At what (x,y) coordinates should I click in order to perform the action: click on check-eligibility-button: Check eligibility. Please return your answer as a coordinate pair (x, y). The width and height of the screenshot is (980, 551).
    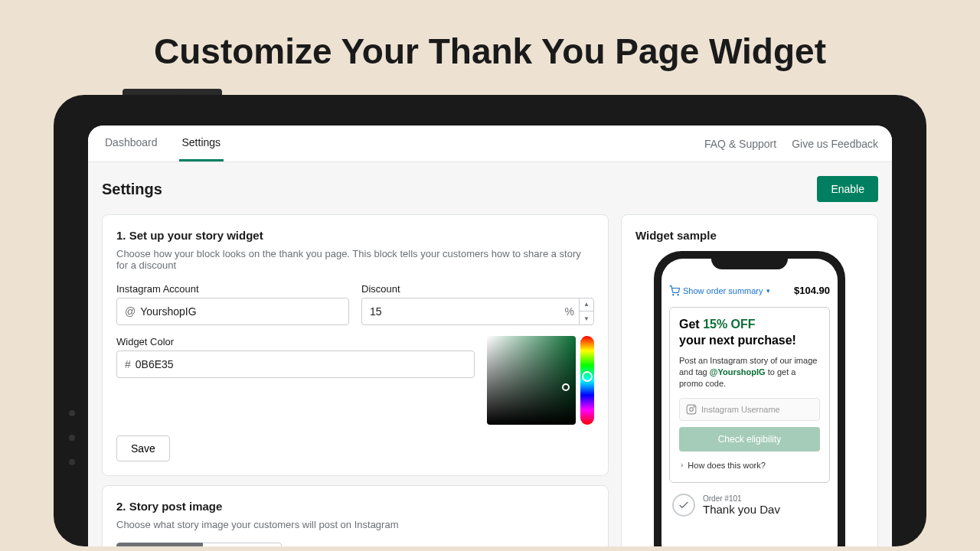
    Looking at the image, I should click on (750, 439).